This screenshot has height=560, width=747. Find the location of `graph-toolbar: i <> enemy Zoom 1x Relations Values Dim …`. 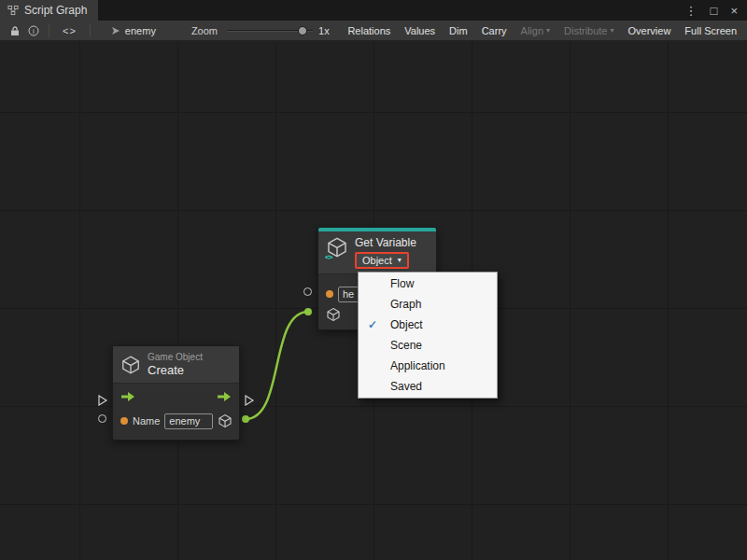

graph-toolbar: i <> enemy Zoom 1x Relations Values Dim … is located at coordinates (374, 31).